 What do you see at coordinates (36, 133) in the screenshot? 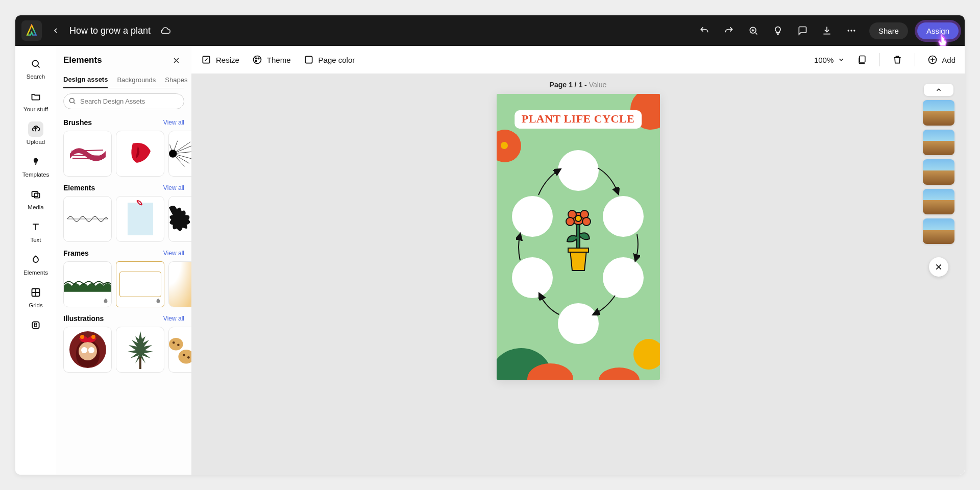
I see `rail-upload: Upload` at bounding box center [36, 133].